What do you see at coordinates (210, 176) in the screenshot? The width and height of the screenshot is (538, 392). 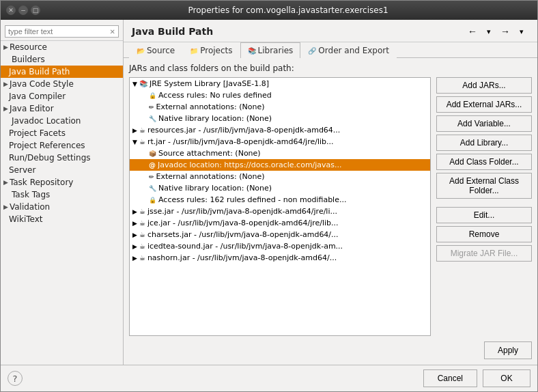 I see `tree-item-label: External annotations: (None)` at bounding box center [210, 176].